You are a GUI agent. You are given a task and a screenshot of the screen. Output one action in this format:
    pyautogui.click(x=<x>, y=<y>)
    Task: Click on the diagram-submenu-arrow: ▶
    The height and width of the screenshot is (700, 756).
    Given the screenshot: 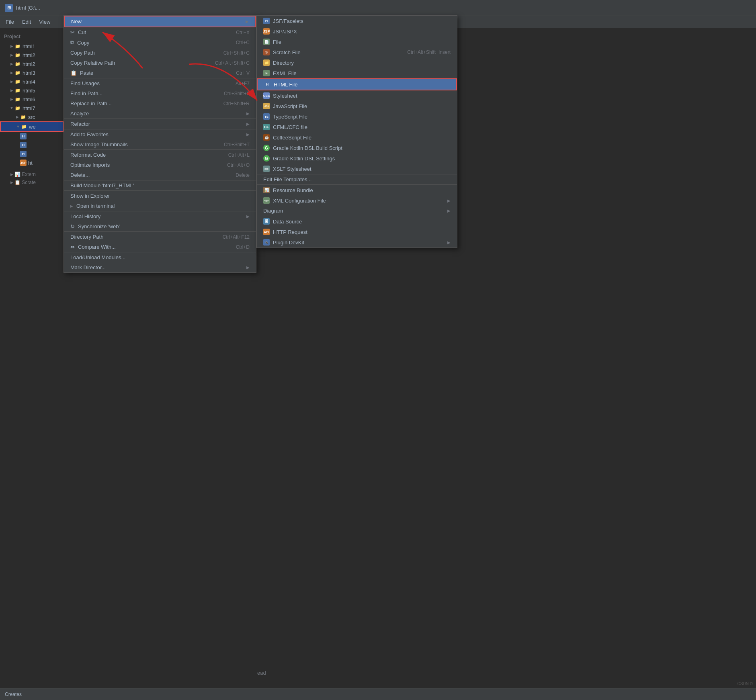 What is the action you would take?
    pyautogui.click(x=449, y=211)
    